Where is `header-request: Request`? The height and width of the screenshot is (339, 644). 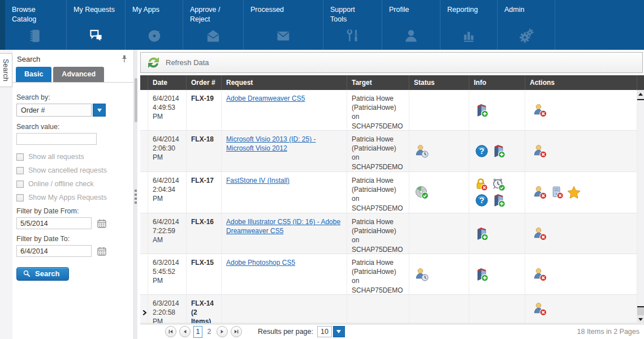 header-request: Request is located at coordinates (284, 83).